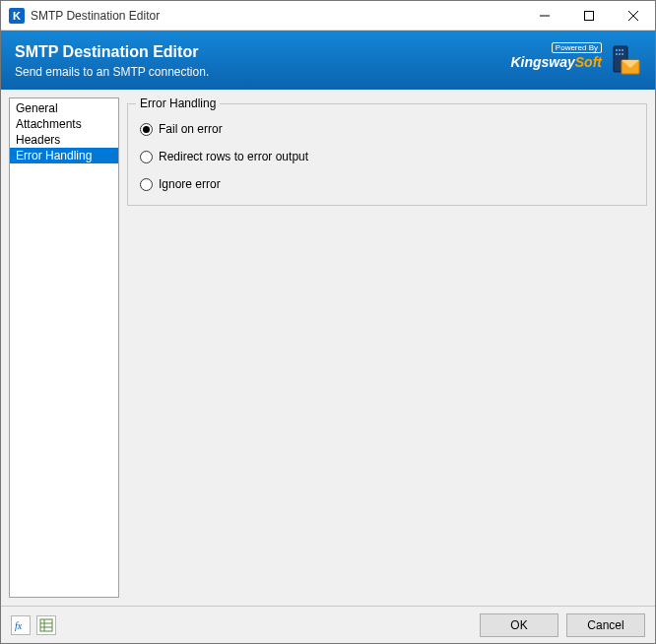  Describe the element at coordinates (64, 348) in the screenshot. I see `sidebar: General Attachments Headers Error Handli…` at that location.